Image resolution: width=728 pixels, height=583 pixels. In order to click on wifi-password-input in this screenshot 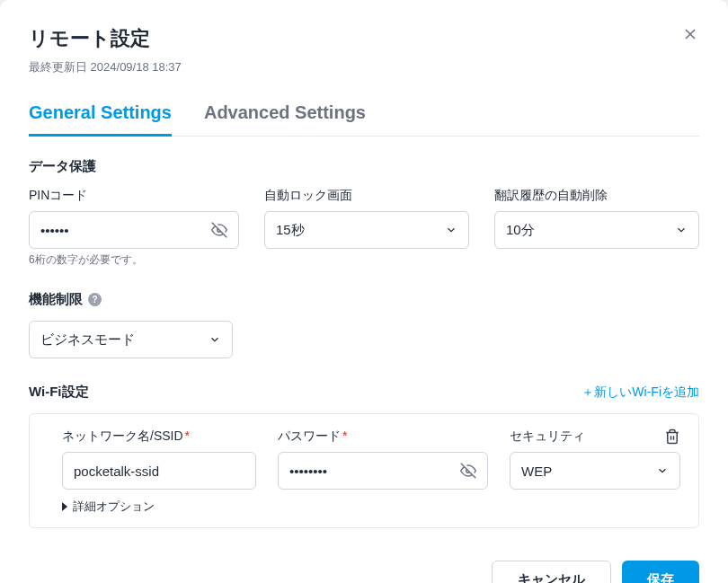, I will do `click(375, 471)`.